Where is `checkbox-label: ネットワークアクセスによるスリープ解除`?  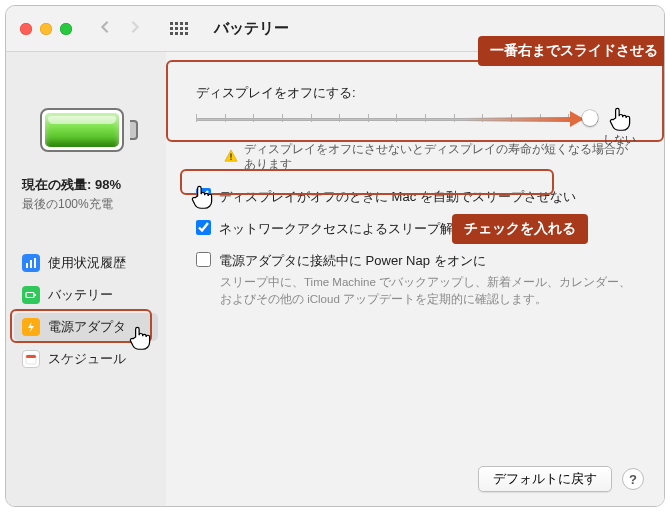
checkbox-label: ネットワークアクセスによるスリープ解除 is located at coordinates (342, 229).